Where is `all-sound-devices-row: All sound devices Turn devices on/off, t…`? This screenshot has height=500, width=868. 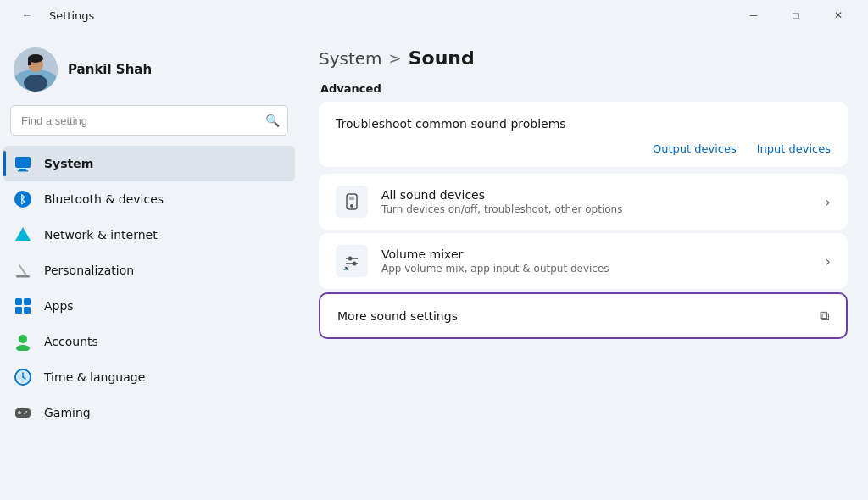 all-sound-devices-row: All sound devices Turn devices on/off, t… is located at coordinates (583, 202).